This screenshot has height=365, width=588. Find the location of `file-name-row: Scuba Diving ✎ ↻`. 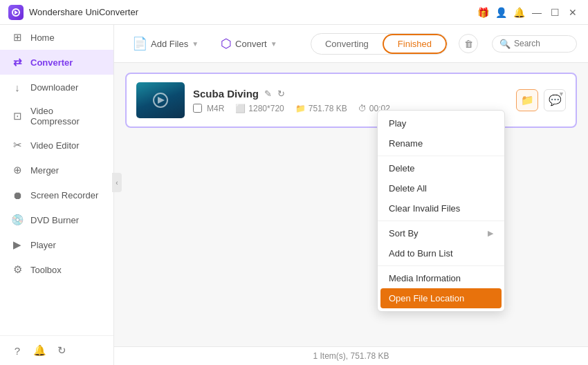

file-name-row: Scuba Diving ✎ ↻ is located at coordinates (350, 94).